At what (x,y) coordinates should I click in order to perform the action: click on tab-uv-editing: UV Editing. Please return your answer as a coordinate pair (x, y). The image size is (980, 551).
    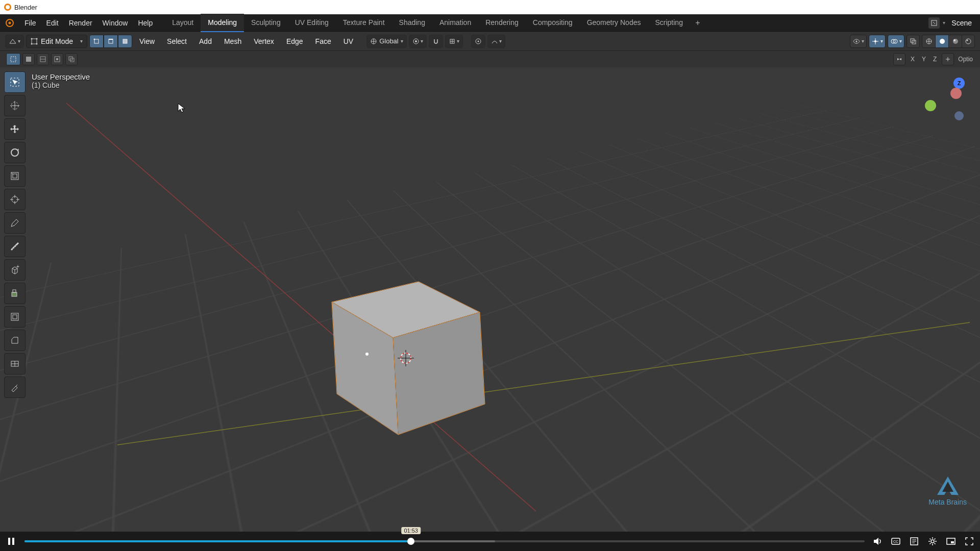
    Looking at the image, I should click on (312, 23).